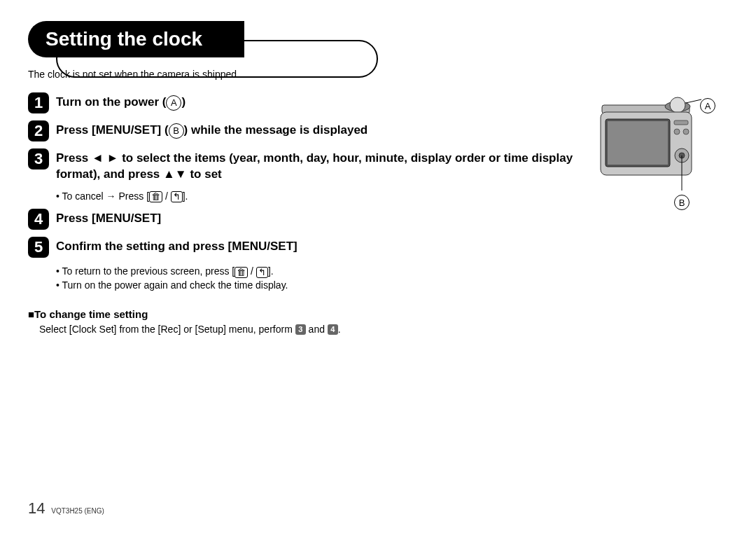 The image size is (756, 533). I want to click on page-number: 14, so click(36, 508).